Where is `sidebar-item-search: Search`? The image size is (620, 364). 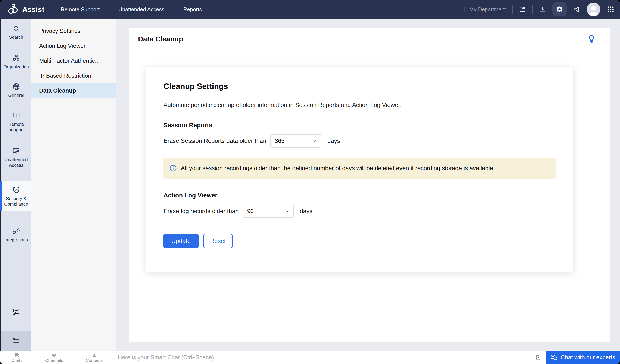
sidebar-item-search: Search is located at coordinates (16, 32).